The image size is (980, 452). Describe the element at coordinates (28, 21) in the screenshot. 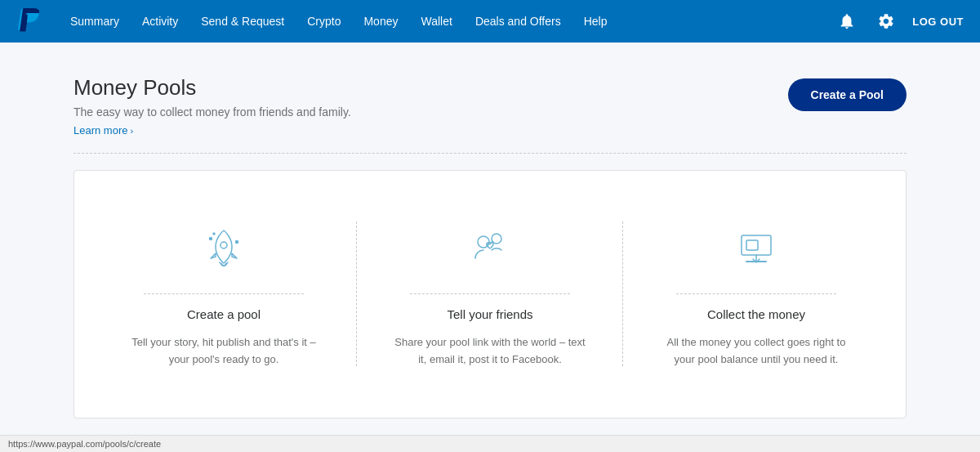

I see `navbar-logo` at that location.